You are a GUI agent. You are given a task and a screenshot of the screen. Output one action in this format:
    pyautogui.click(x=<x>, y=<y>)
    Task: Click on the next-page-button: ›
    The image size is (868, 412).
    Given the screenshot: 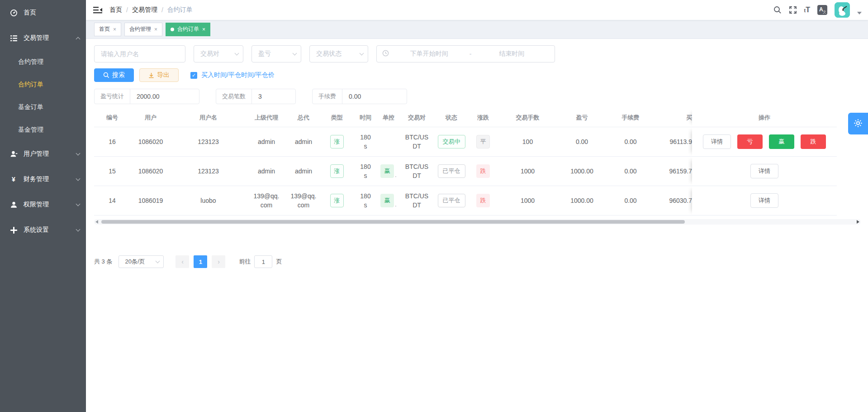 What is the action you would take?
    pyautogui.click(x=218, y=262)
    